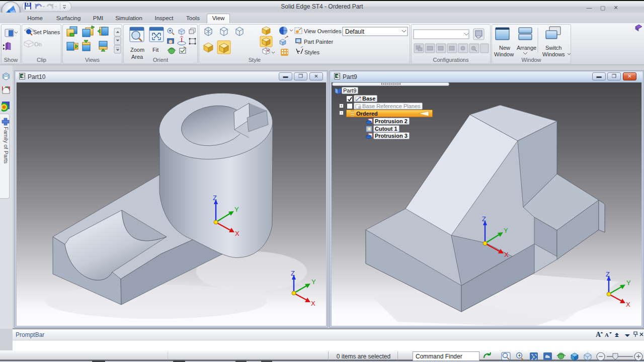 Image resolution: width=644 pixels, height=362 pixels. I want to click on svg-text: Part Painter, so click(318, 42).